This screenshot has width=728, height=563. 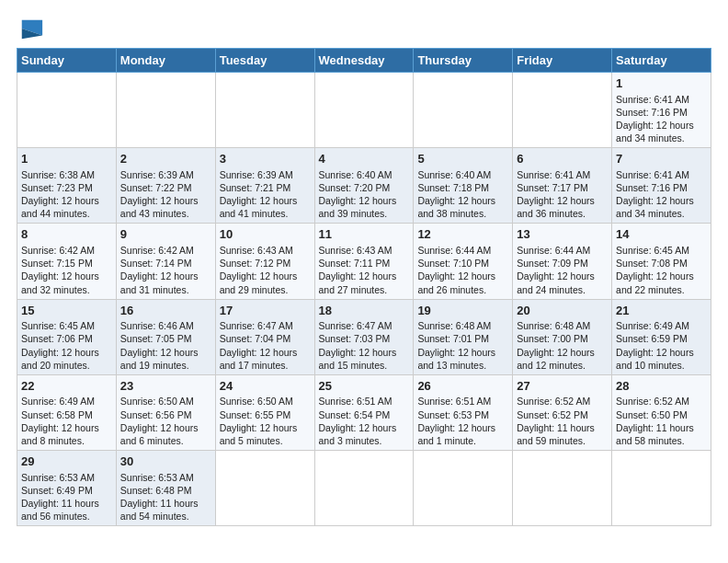 I want to click on sunrise: Sunrise: 6:39 AM, so click(x=256, y=175).